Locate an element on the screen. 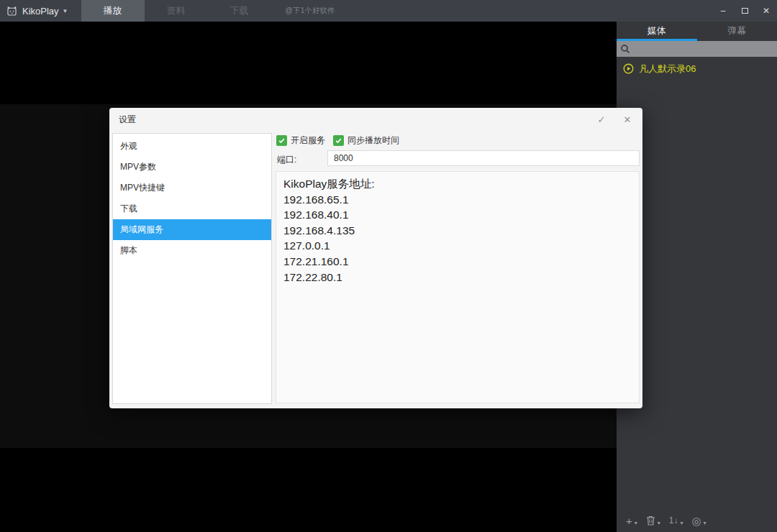 This screenshot has width=777, height=532. sort-icon: 1↓ is located at coordinates (673, 520).